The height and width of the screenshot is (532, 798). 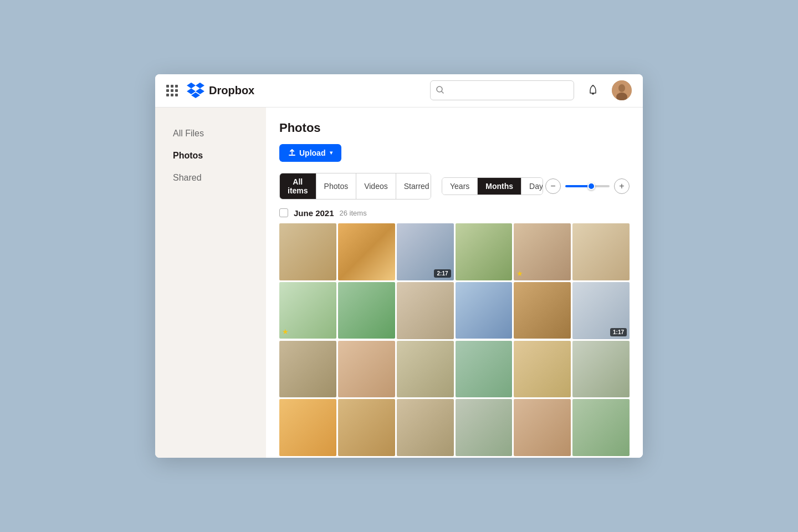 I want to click on section-title: June 2021, so click(x=314, y=213).